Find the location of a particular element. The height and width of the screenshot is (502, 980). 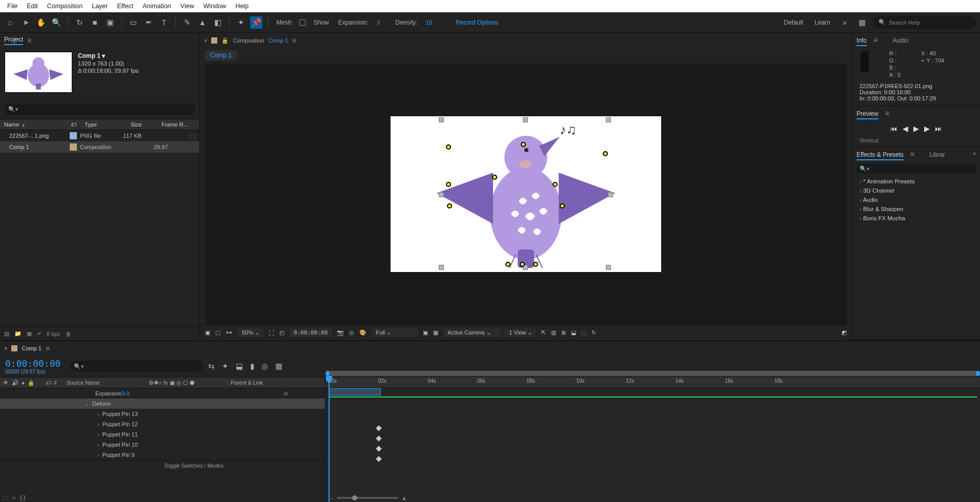

effects-category: Boris FX Mocha is located at coordinates (916, 218).